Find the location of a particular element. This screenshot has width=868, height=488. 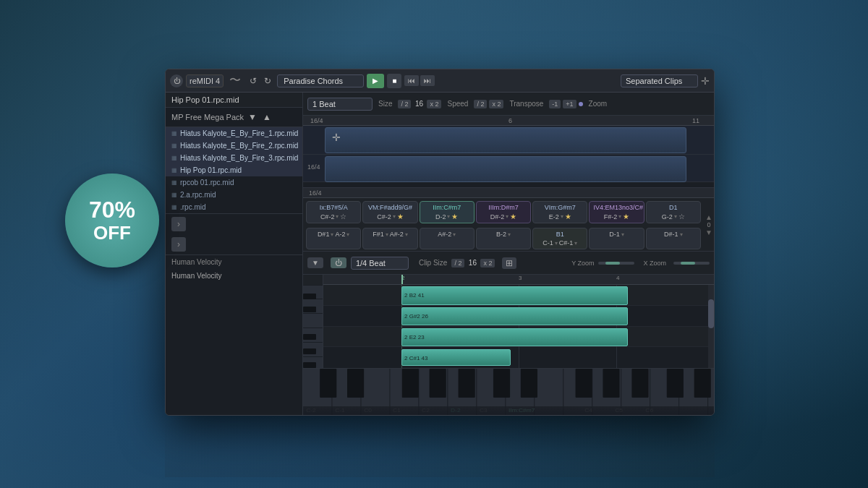

chord-cell-r2-7: D#-1 ▾ is located at coordinates (673, 239).